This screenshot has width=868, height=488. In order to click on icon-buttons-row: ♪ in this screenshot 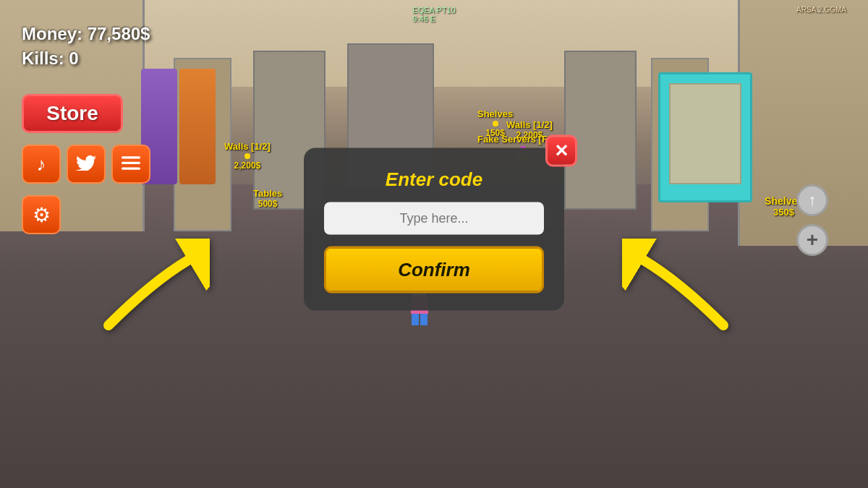, I will do `click(86, 164)`.